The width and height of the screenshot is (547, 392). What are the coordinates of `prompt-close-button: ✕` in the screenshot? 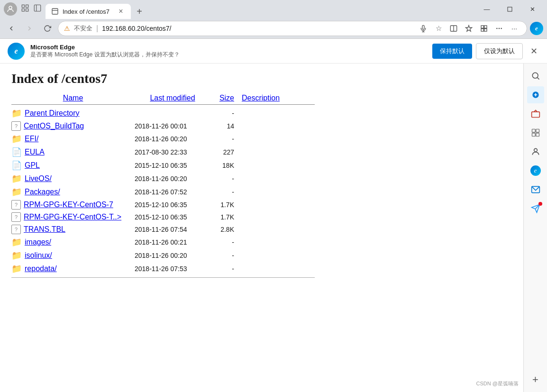 It's located at (534, 51).